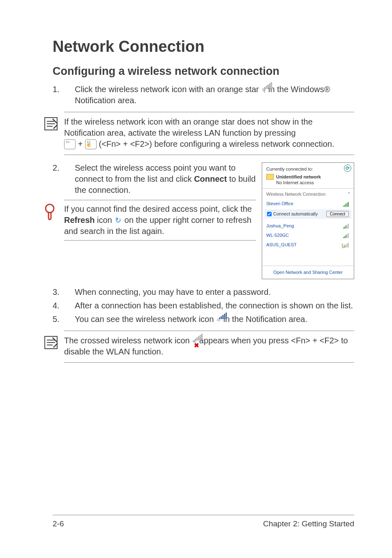  What do you see at coordinates (265, 319) in the screenshot?
I see `step-5-text-b: in the Notification area.` at bounding box center [265, 319].